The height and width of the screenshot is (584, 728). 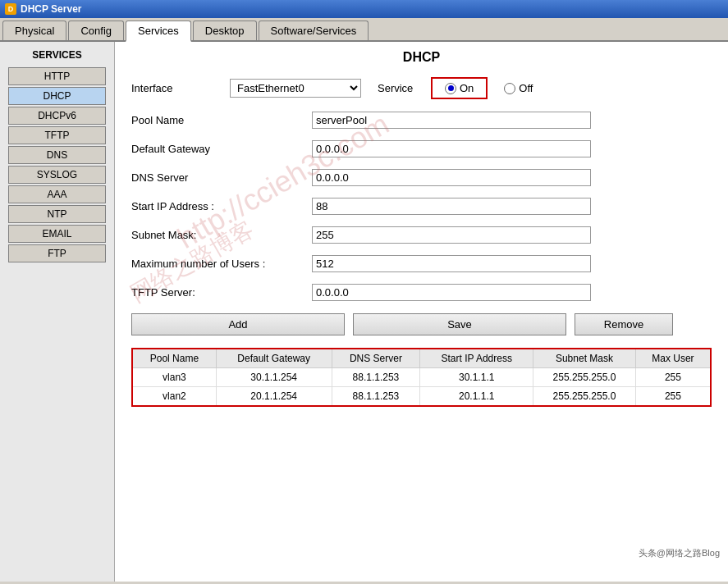 What do you see at coordinates (451, 89) in the screenshot?
I see `radio-on-dot` at bounding box center [451, 89].